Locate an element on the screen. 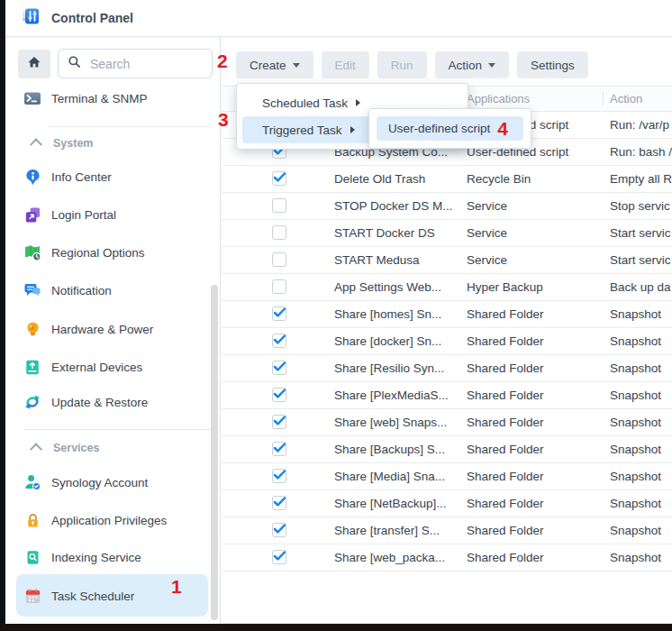 The height and width of the screenshot is (631, 672). sidebar-item-label: Terminal & SNMP is located at coordinates (99, 99).